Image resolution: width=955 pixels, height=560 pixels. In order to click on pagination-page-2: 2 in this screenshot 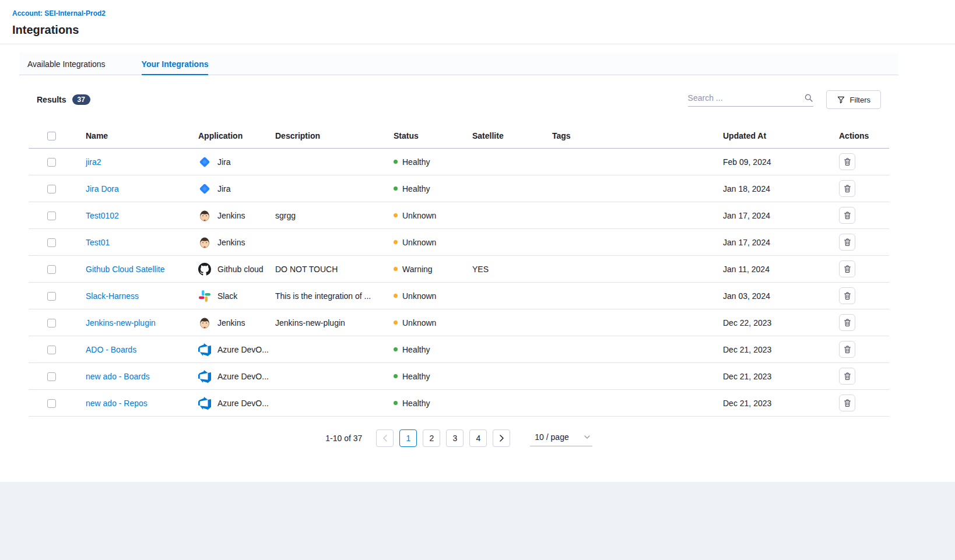, I will do `click(431, 438)`.